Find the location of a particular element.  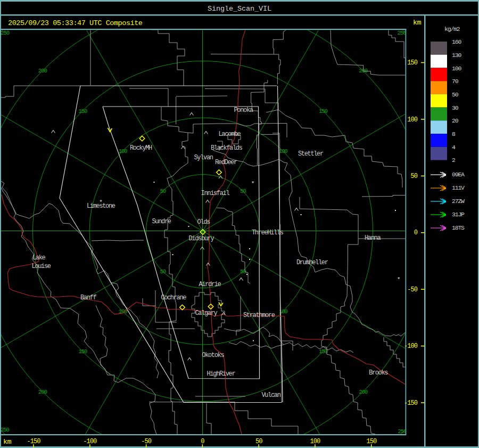

svg-text: Louise is located at coordinates (42, 266).